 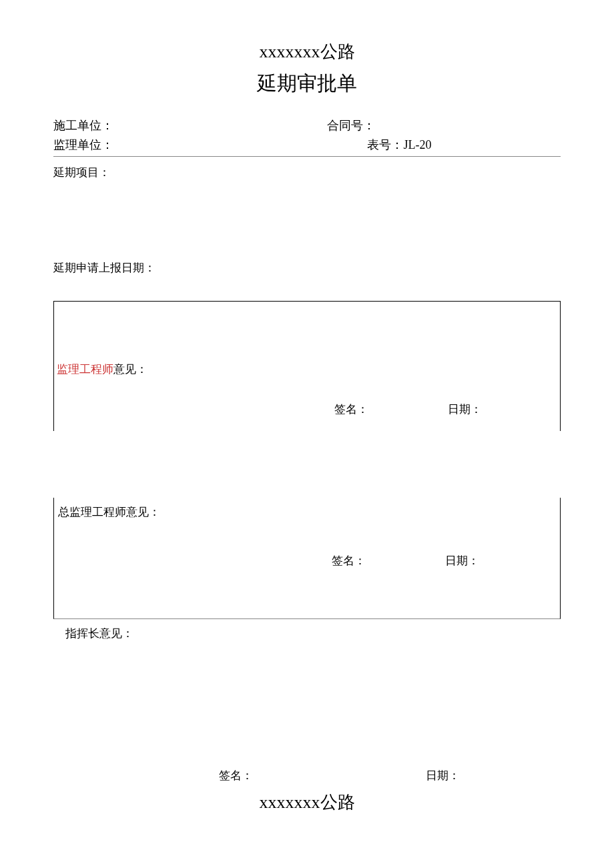 What do you see at coordinates (307, 268) in the screenshot?
I see `delay-report-date-label: 延期申请上报日期：` at bounding box center [307, 268].